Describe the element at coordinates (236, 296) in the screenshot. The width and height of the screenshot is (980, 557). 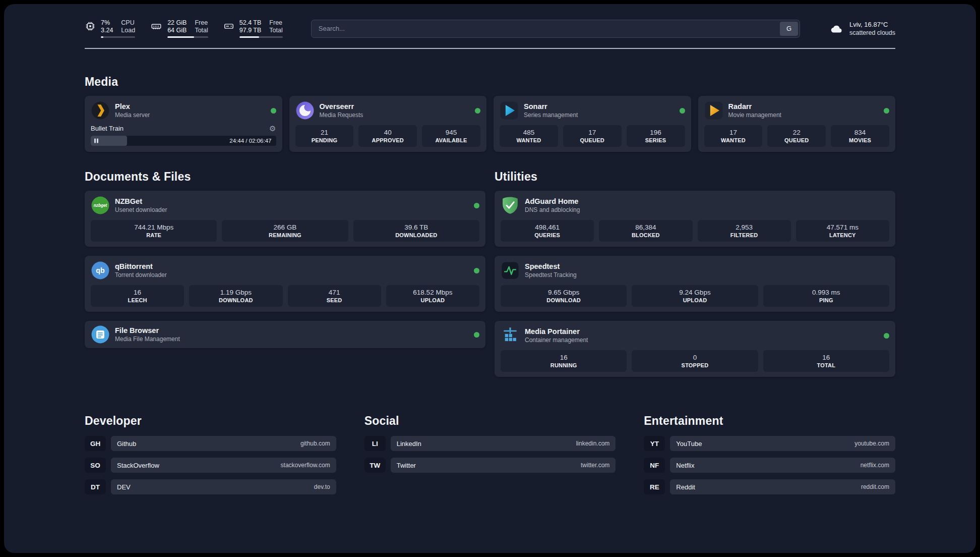
I see `stat-tile: 1.19 Gbps DOWNLOAD` at that location.